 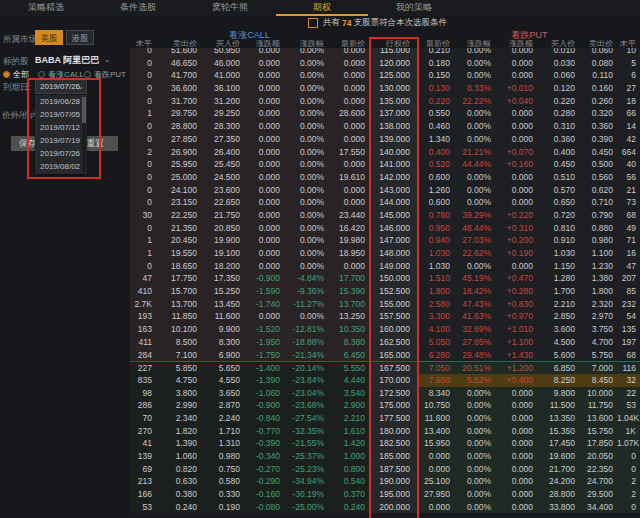 What do you see at coordinates (230, 8) in the screenshot?
I see `tab-warrants-cbbc: 窝轮牛熊` at bounding box center [230, 8].